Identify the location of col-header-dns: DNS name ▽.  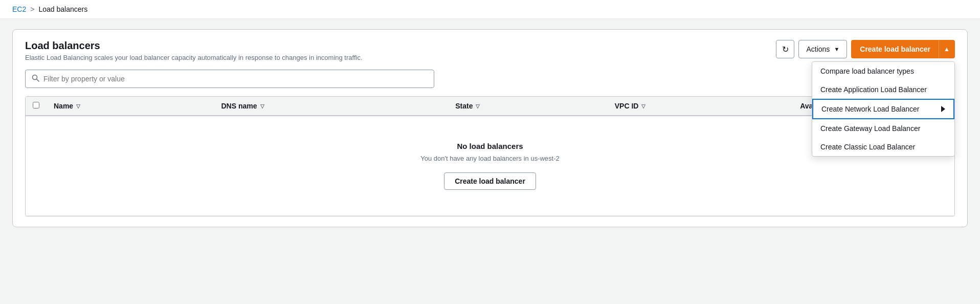
(331, 106).